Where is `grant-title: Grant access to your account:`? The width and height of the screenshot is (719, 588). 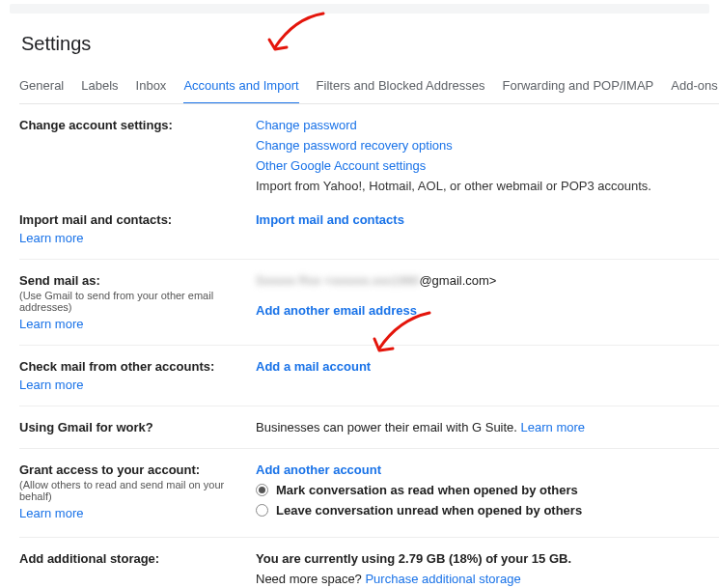 grant-title: Grant access to your account: is located at coordinates (133, 469).